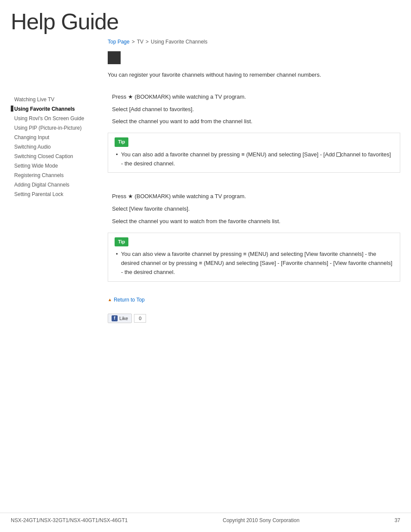 Image resolution: width=411 pixels, height=532 pixels. I want to click on tip-label-2: Tip, so click(121, 242).